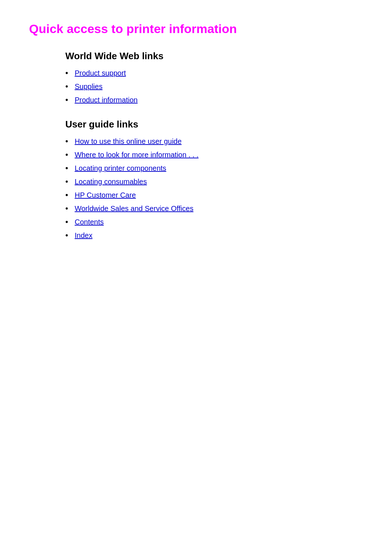  I want to click on worldwide-sales-link: Worldwide Sales and Service Offices, so click(134, 208).